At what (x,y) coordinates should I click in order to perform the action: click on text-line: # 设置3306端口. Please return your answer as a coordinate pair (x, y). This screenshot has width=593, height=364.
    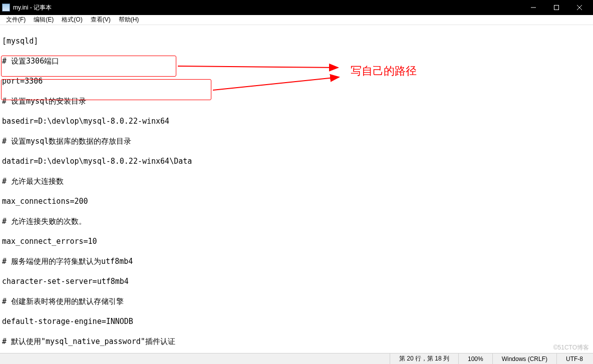
    Looking at the image, I should click on (296, 61).